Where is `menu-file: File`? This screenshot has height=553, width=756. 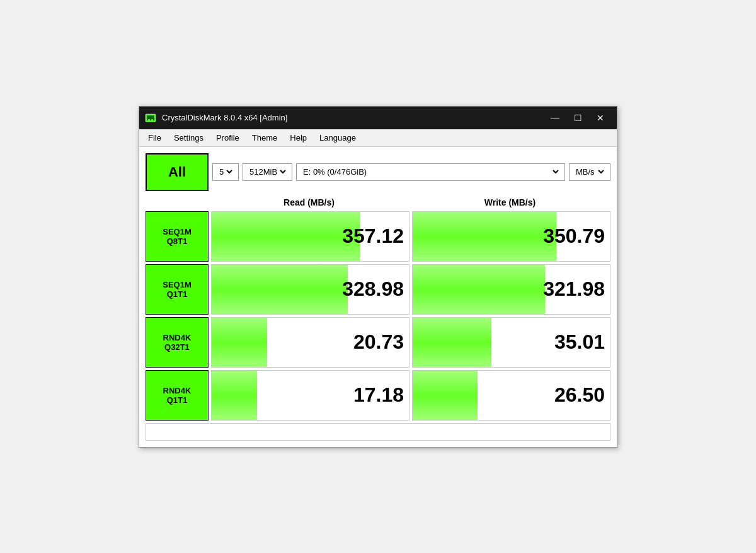
menu-file: File is located at coordinates (155, 137).